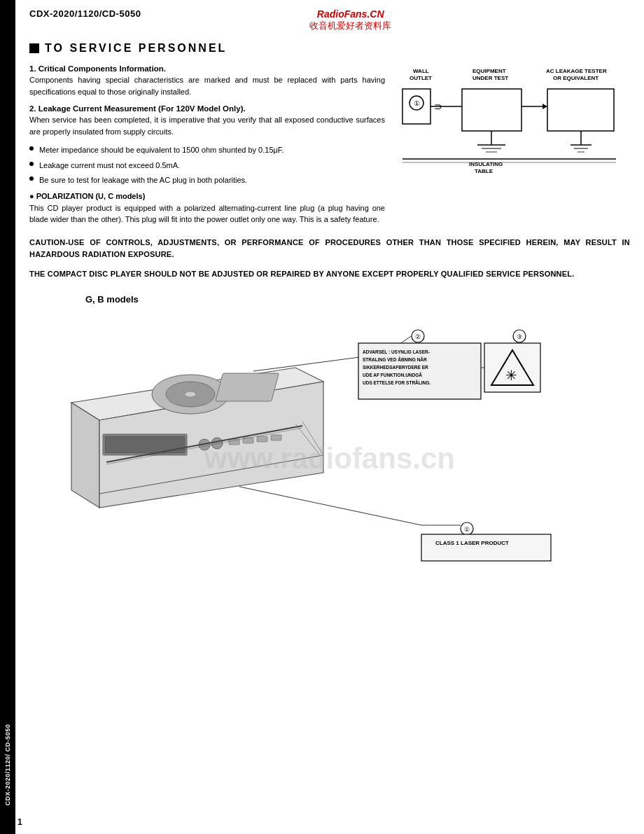  What do you see at coordinates (350, 14) in the screenshot?
I see `website-name: RadioFans.CN` at bounding box center [350, 14].